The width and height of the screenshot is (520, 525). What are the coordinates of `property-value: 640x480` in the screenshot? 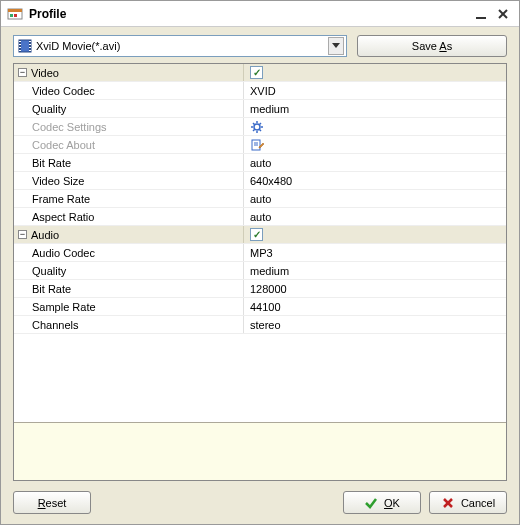 It's located at (271, 181).